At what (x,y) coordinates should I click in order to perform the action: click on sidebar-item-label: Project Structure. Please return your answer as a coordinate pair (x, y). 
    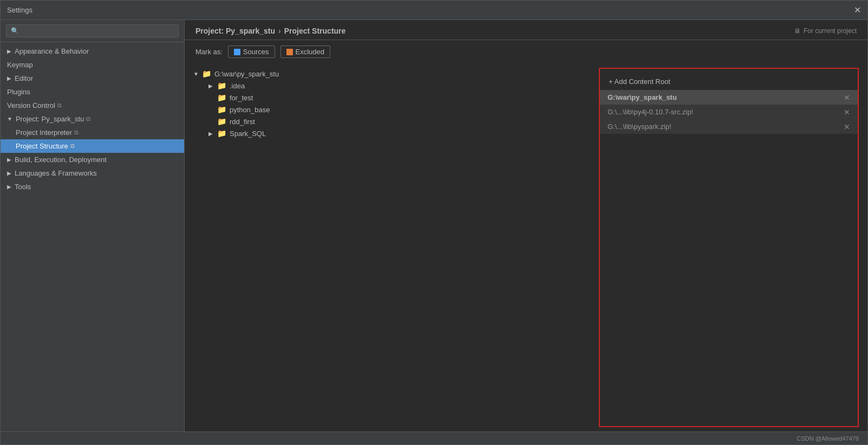
    Looking at the image, I should click on (42, 146).